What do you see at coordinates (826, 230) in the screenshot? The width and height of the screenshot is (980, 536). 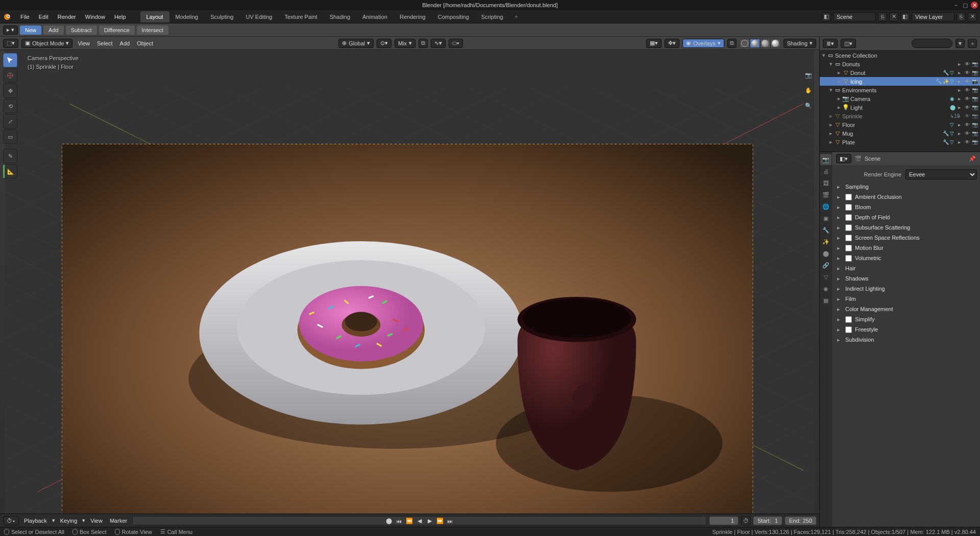 I see `ptab-modifier: 🔧` at bounding box center [826, 230].